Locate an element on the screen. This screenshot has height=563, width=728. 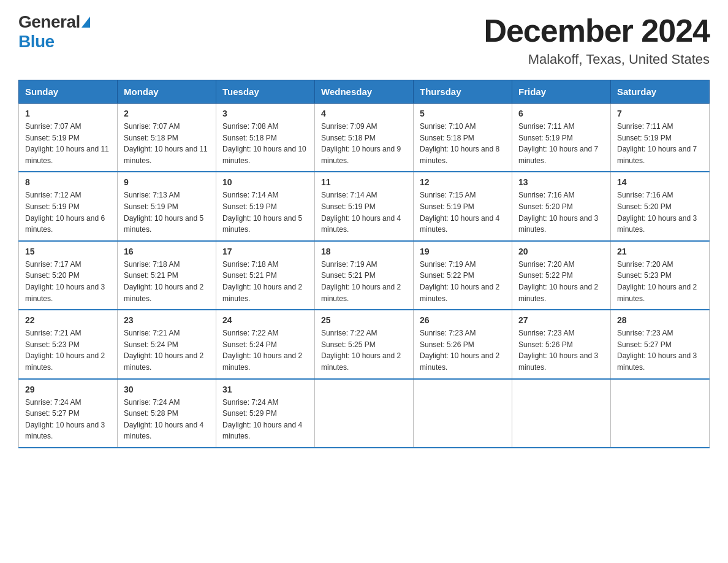
calendar-cell: 13Sunrise: 7:16 AMSunset: 5:20 PMDayligh… is located at coordinates (561, 206).